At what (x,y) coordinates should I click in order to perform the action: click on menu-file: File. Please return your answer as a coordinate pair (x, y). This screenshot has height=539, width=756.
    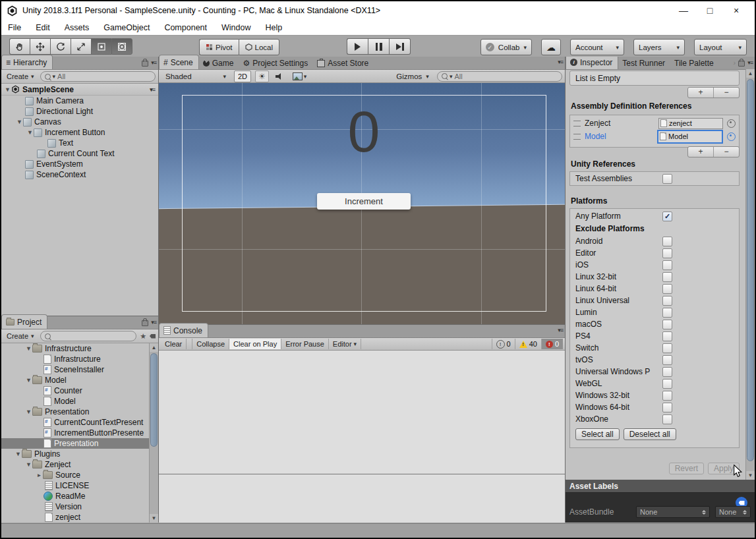
    Looking at the image, I should click on (15, 28).